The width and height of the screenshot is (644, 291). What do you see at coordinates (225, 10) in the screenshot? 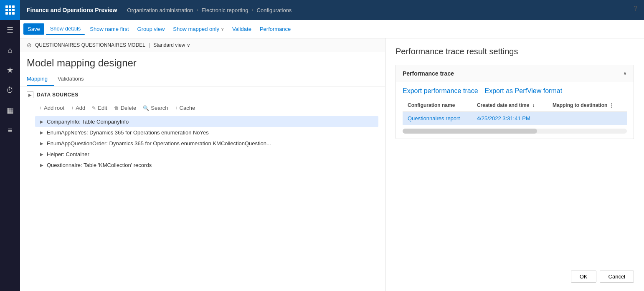
I see `breadcrumb-electronic-reporting: Electronic reporting` at bounding box center [225, 10].